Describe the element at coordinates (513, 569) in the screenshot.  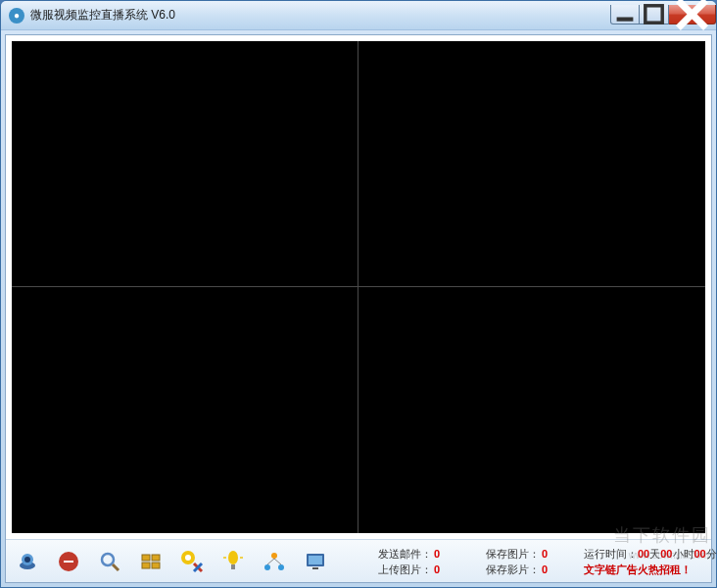
I see `save-video-label: 保存影片：` at that location.